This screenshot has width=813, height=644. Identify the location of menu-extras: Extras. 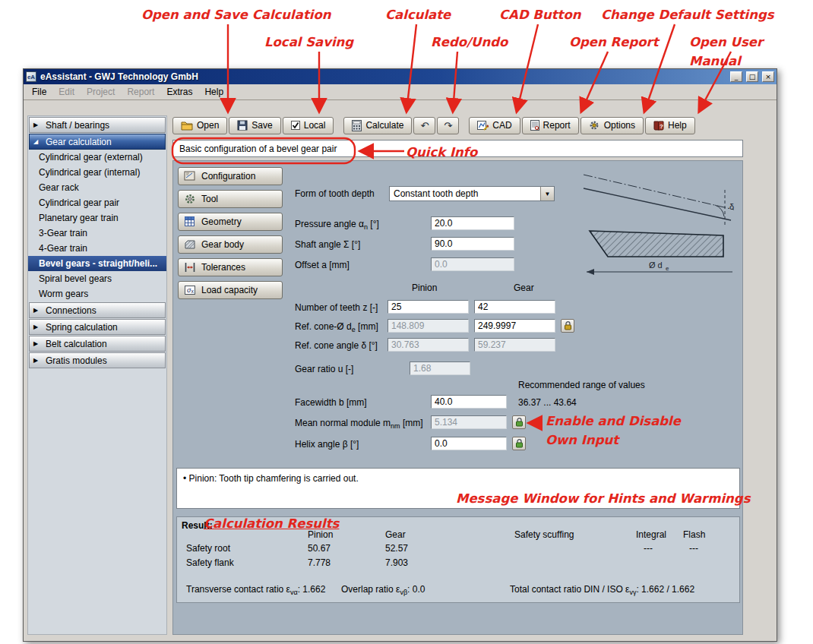
(179, 92).